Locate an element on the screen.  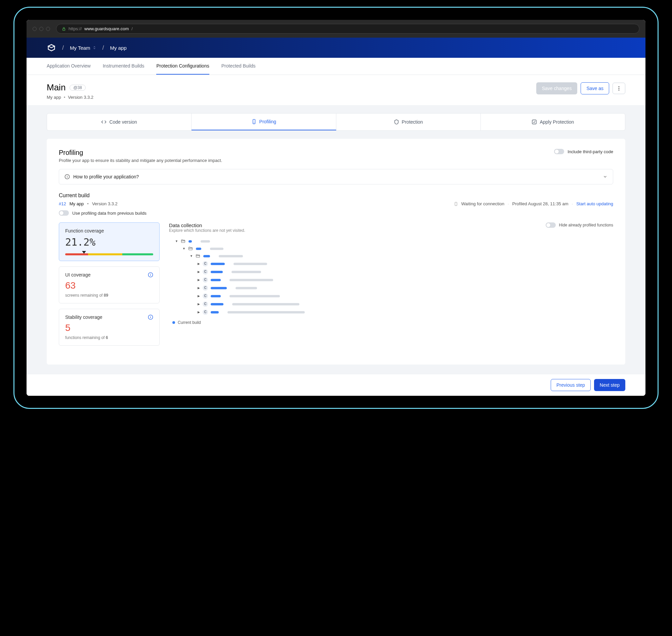
ui-coverage-total: 89 is located at coordinates (106, 295).